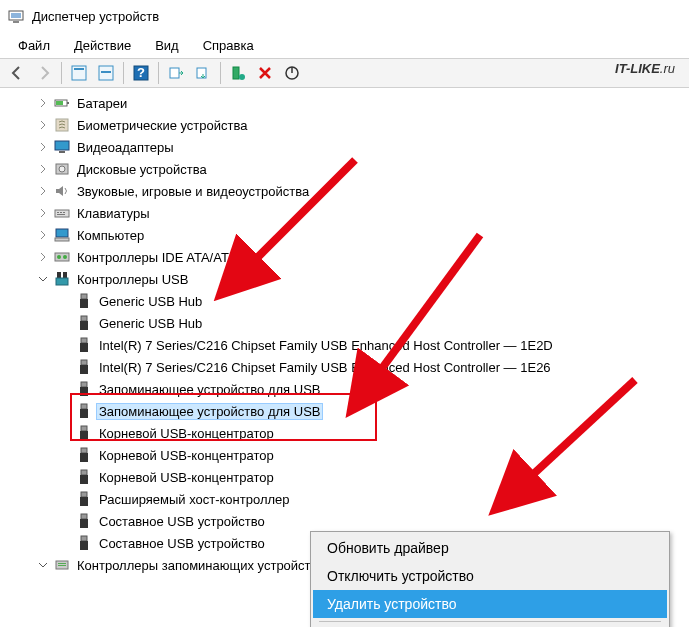 The height and width of the screenshot is (627, 689). I want to click on menu-help: Справка, so click(228, 46).